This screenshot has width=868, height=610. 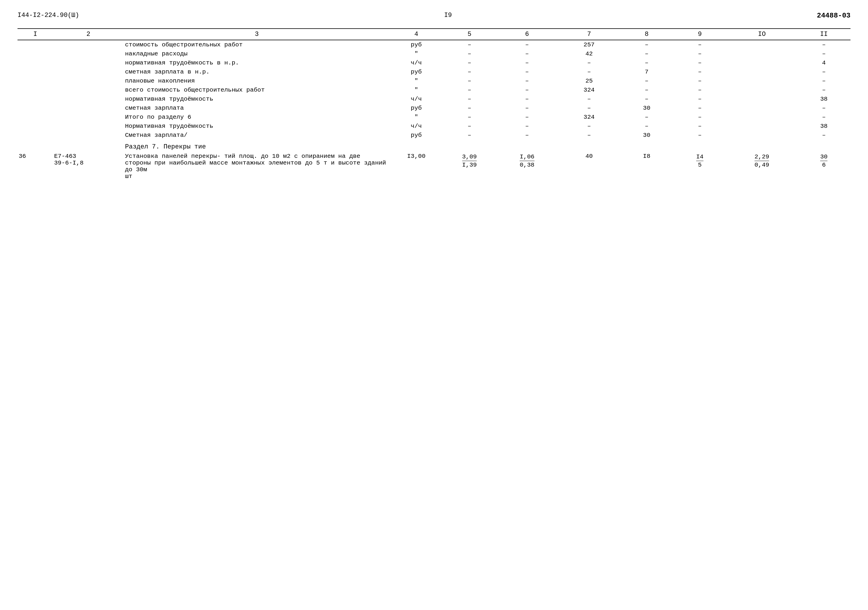 What do you see at coordinates (700, 34) in the screenshot?
I see `col-header-9: 9` at bounding box center [700, 34].